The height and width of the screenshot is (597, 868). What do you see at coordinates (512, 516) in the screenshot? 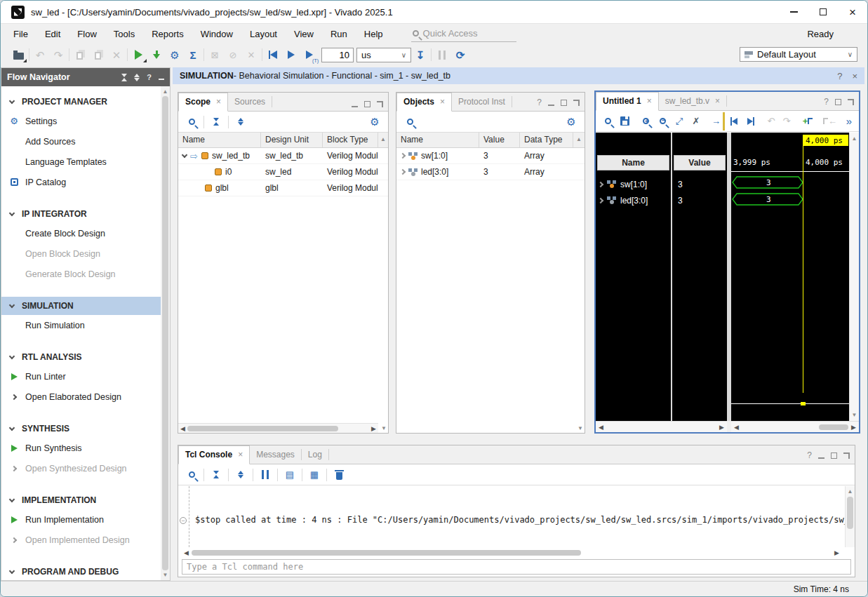
I see `tcl-console-output: – $stop called at time : 4 ns : File "C:…` at bounding box center [512, 516].